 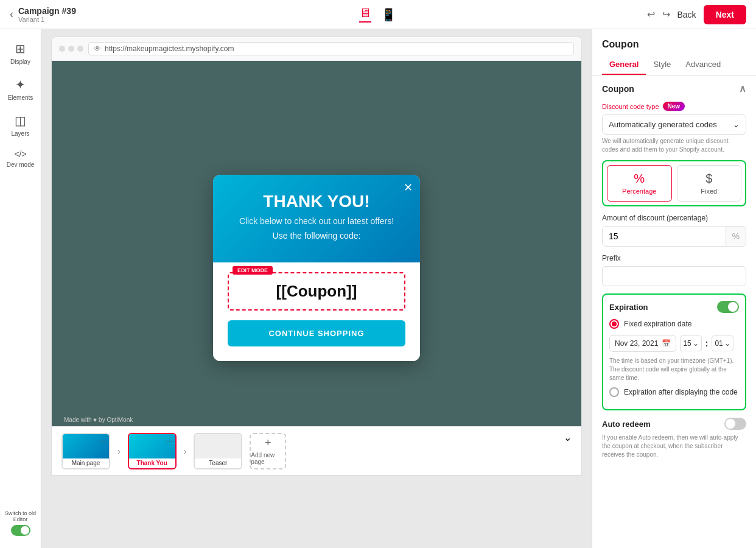 I want to click on date-time-row: Nov 23, 2021 📅 15 ⌄ : 01 ⌄, so click(x=674, y=343).